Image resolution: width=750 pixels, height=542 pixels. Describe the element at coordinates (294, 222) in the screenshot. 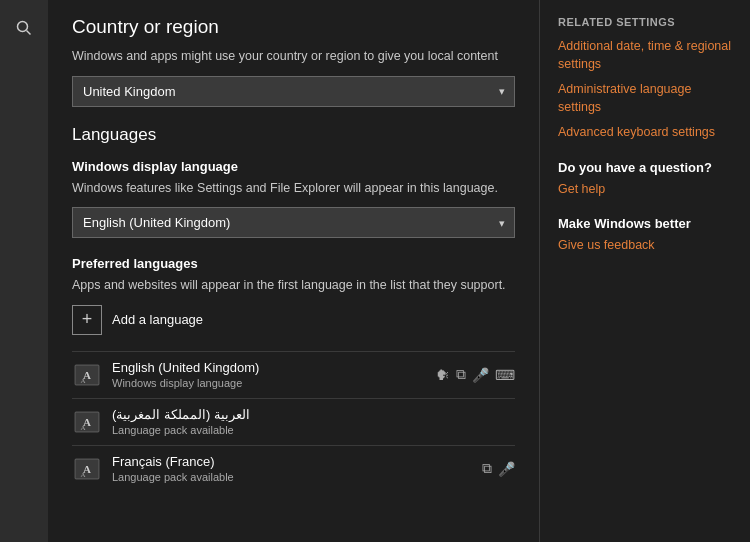

I see `display-language-dropdown: English (United Kingdom)` at that location.